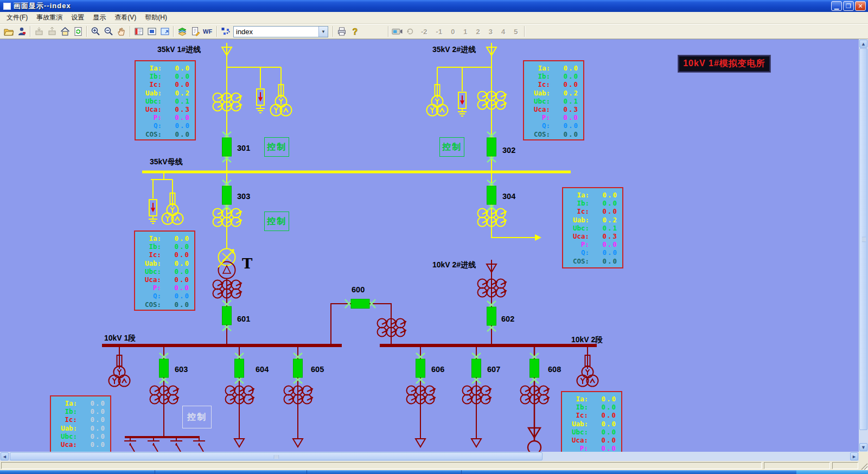 This screenshot has height=474, width=868. What do you see at coordinates (195, 31) in the screenshot?
I see `properties-icon` at bounding box center [195, 31].